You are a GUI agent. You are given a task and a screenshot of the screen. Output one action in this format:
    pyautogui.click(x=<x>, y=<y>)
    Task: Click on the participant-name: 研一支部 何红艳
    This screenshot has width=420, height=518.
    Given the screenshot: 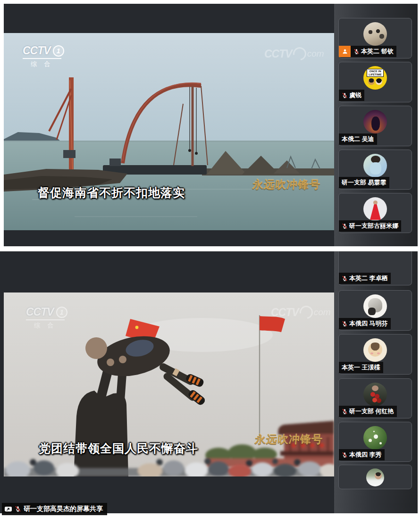 What is the action you would take?
    pyautogui.click(x=372, y=411)
    